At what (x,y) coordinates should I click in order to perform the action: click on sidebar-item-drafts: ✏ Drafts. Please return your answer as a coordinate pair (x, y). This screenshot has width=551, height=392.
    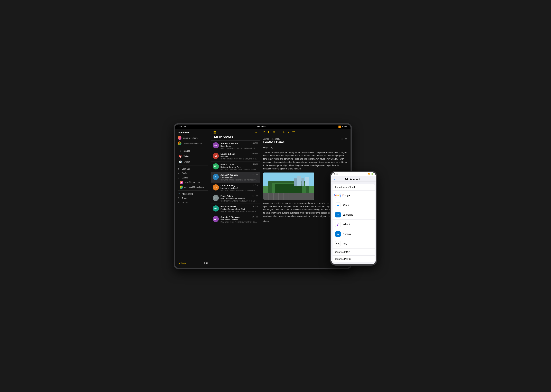
    Looking at the image, I should click on (193, 173).